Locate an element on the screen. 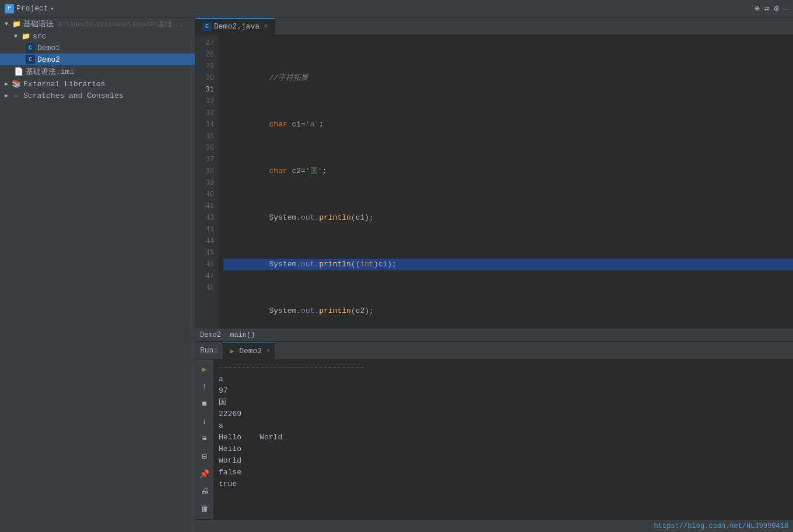 The width and height of the screenshot is (793, 532). sidebar-item-external-label: External Libraries is located at coordinates (64, 84).